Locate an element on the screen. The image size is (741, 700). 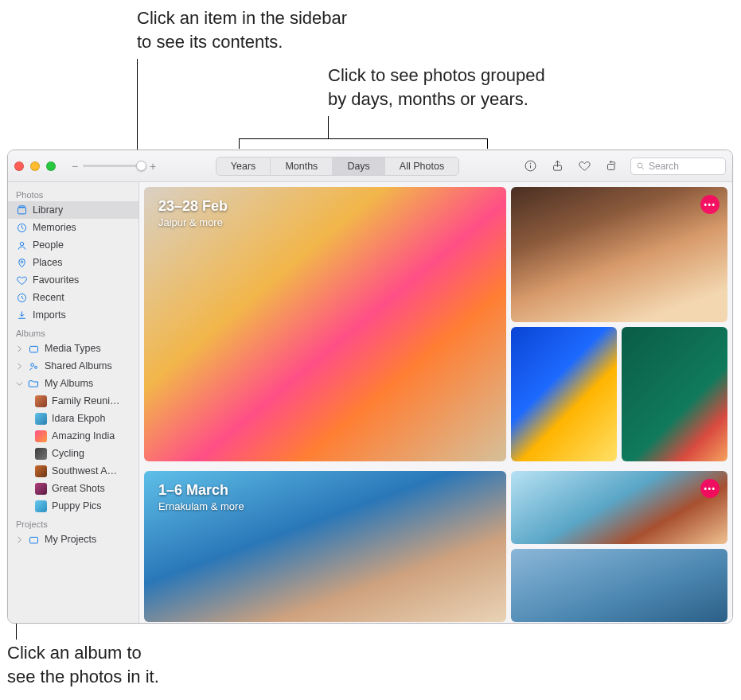
sidebar-item-label: Memories is located at coordinates (83, 228).